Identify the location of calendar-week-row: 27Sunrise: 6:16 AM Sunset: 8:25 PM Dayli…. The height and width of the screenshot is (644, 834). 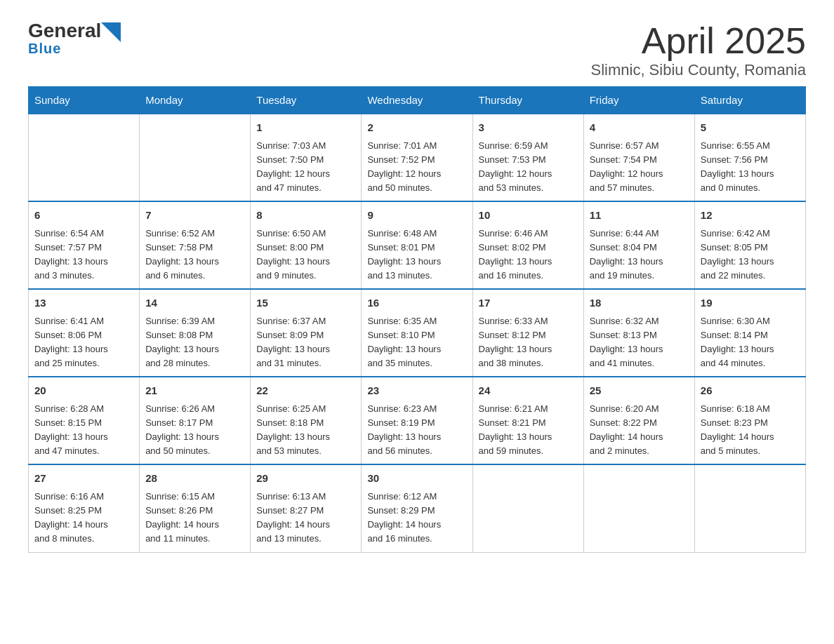
(417, 508).